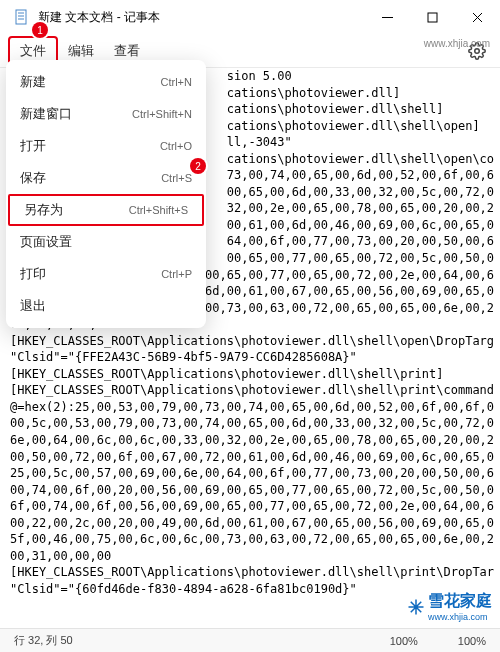 The width and height of the screenshot is (500, 652). Describe the element at coordinates (33, 146) in the screenshot. I see `menu-item-label: 打开` at that location.